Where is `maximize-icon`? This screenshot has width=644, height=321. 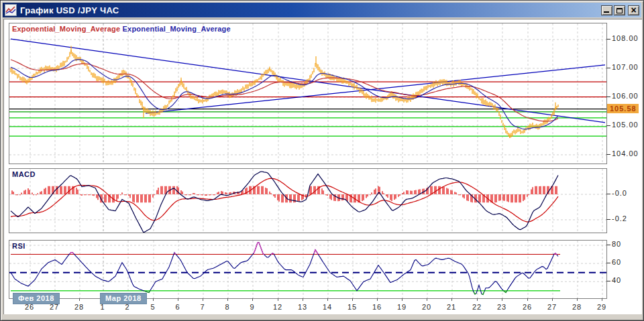
maximize-icon is located at coordinates (620, 11).